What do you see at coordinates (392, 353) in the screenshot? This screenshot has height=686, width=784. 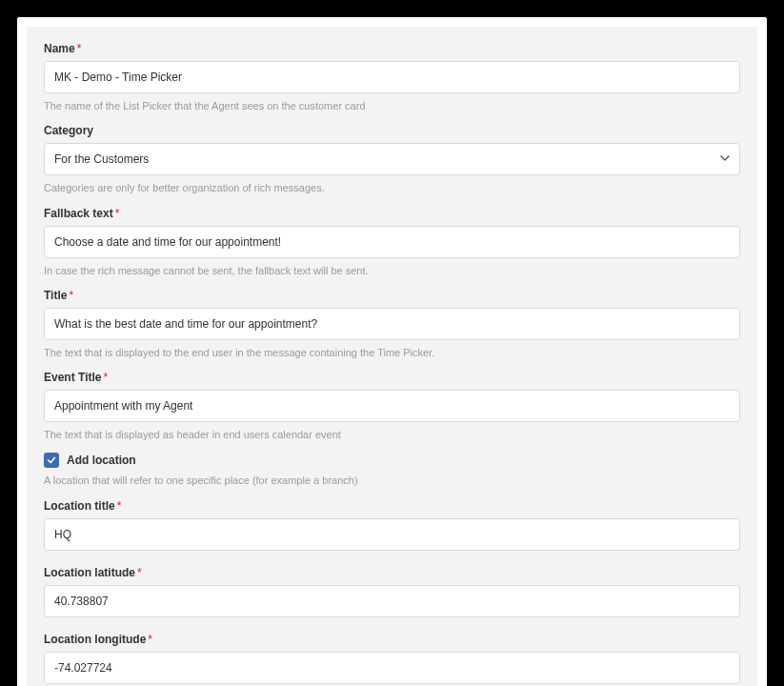 I see `title-help: The text that is displayed to the end us…` at bounding box center [392, 353].